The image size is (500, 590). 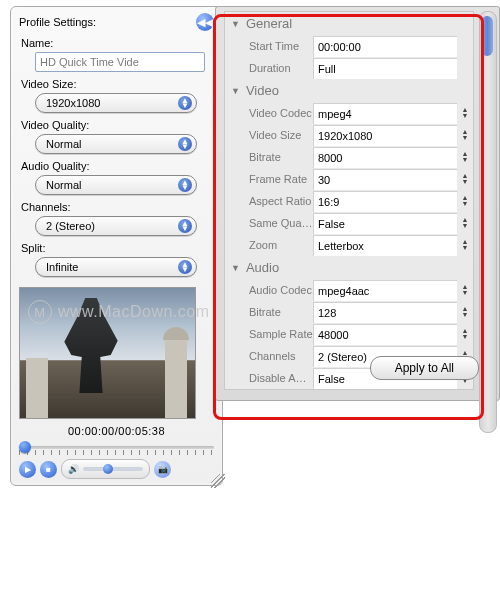 I want to click on prop-same-quality: Same Qua…False▲▼, so click(x=349, y=223).